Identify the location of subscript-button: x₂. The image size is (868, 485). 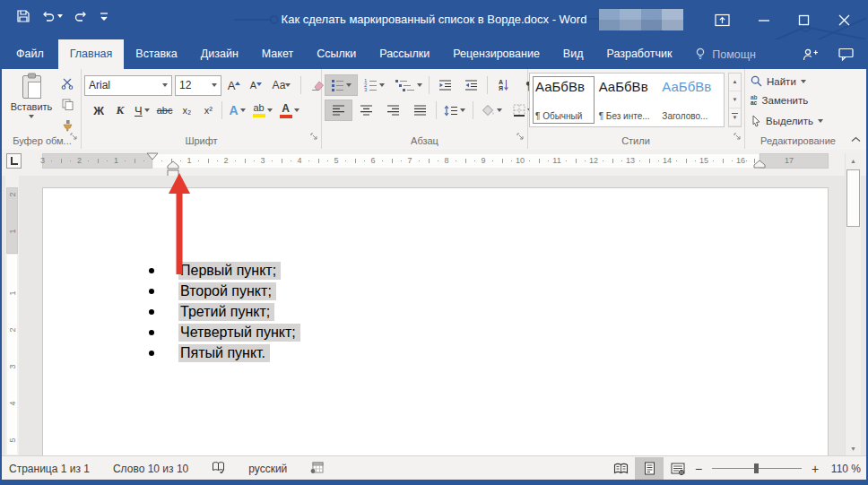
(187, 110).